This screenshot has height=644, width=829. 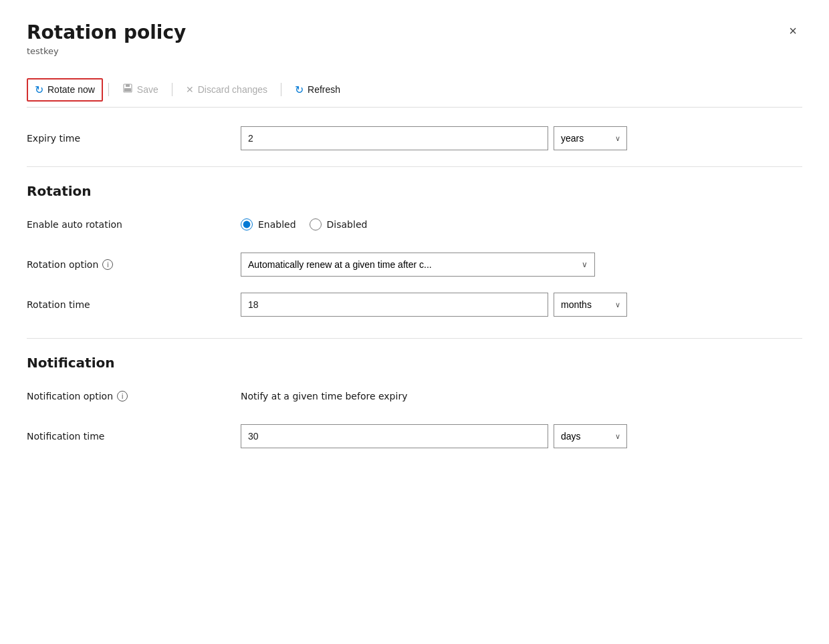 I want to click on rotation-time-unit-select: days months years, so click(x=590, y=305).